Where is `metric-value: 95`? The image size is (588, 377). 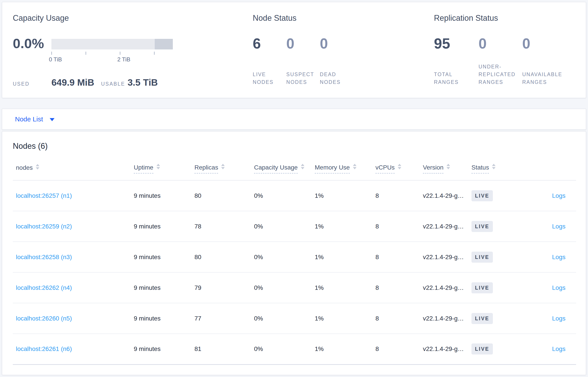
metric-value: 95 is located at coordinates (456, 44).